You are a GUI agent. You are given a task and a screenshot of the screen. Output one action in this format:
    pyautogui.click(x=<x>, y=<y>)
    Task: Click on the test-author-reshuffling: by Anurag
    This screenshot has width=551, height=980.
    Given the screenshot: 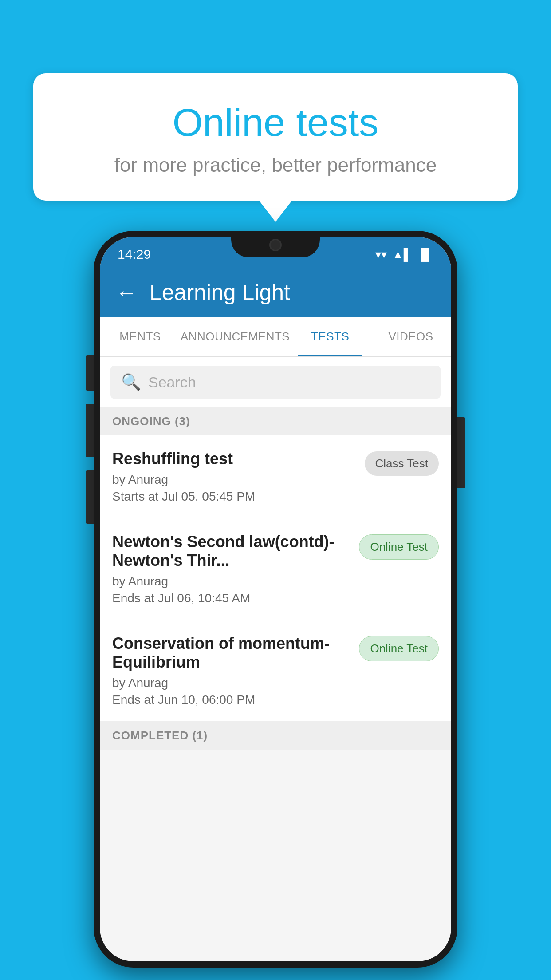 What is the action you would take?
    pyautogui.click(x=234, y=480)
    